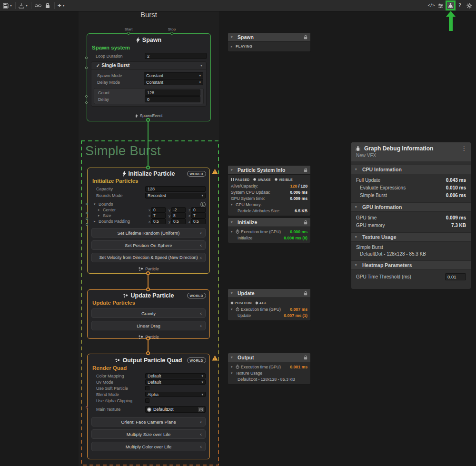  I want to click on output-node: Output Particle Quad WORLD Render Quad C…, so click(149, 407).